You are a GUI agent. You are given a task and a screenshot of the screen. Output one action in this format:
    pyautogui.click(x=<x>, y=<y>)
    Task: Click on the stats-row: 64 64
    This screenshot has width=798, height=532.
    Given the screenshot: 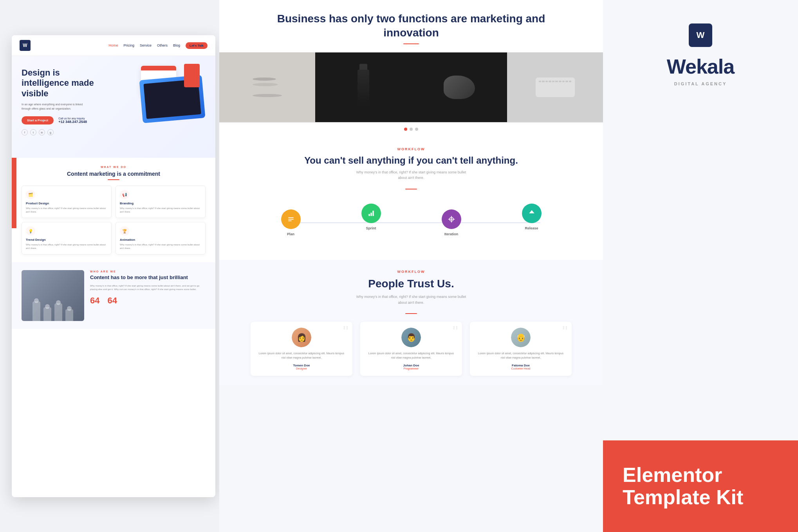 What is the action you would take?
    pyautogui.click(x=148, y=301)
    